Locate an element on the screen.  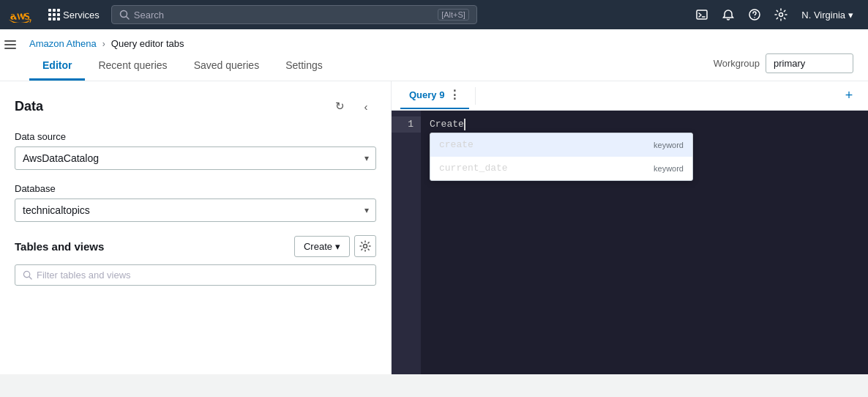
tab-saved-queries: Saved queries is located at coordinates (227, 66).